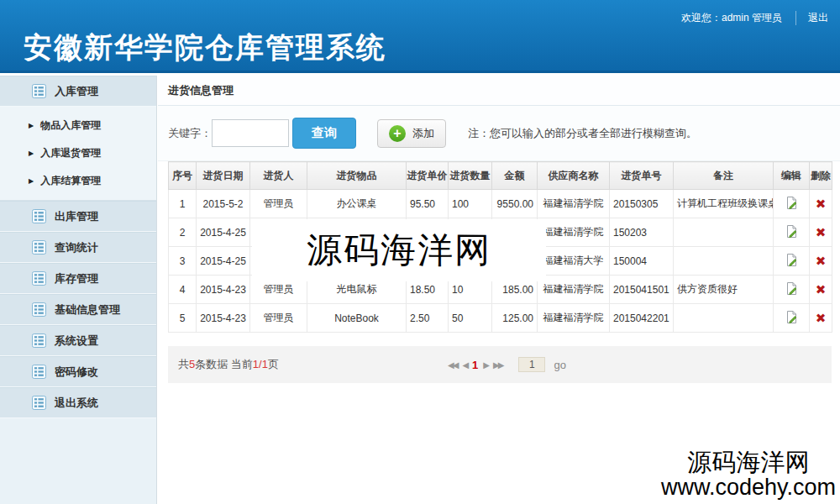  I want to click on column-header: 供应商名称, so click(574, 176).